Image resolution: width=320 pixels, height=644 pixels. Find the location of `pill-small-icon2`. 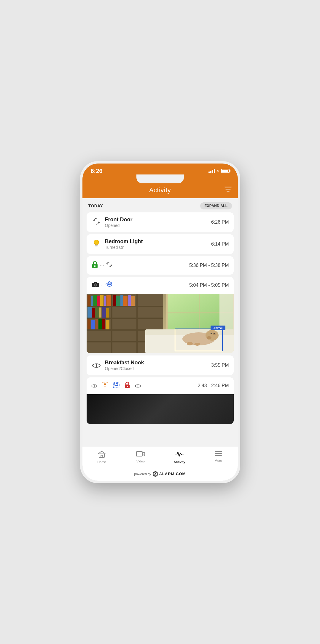

pill-small-icon2 is located at coordinates (138, 386).